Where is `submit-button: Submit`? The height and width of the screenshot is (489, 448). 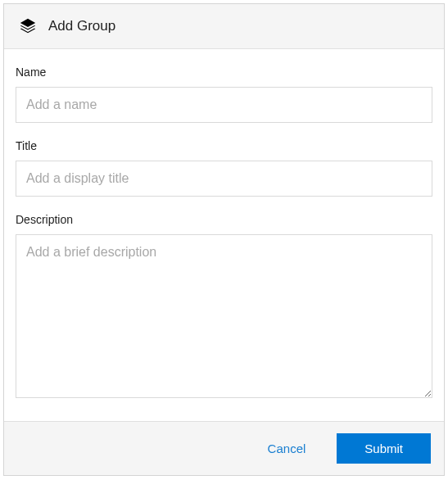 submit-button: Submit is located at coordinates (383, 449).